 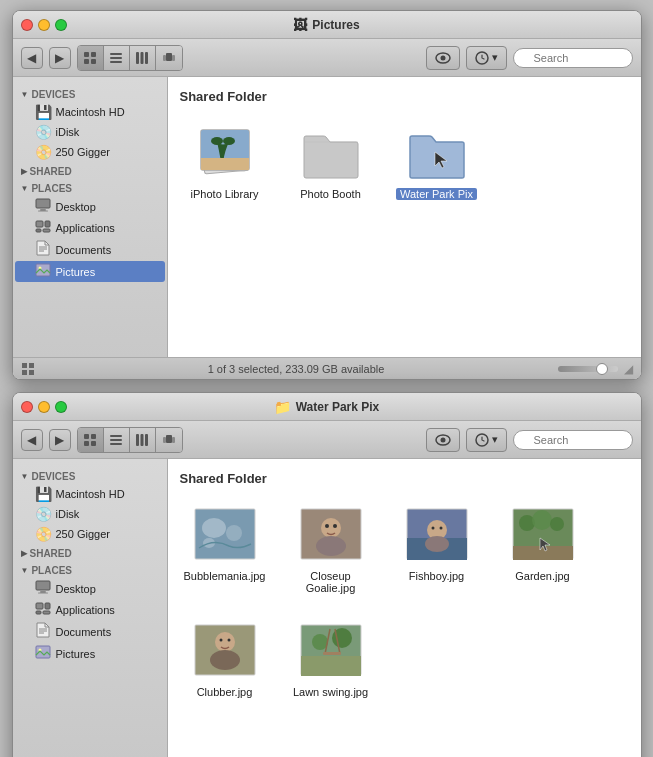 What do you see at coordinates (90, 534) in the screenshot?
I see `sidebar-item-250gigger-2: 📀 250 Gigger` at bounding box center [90, 534].